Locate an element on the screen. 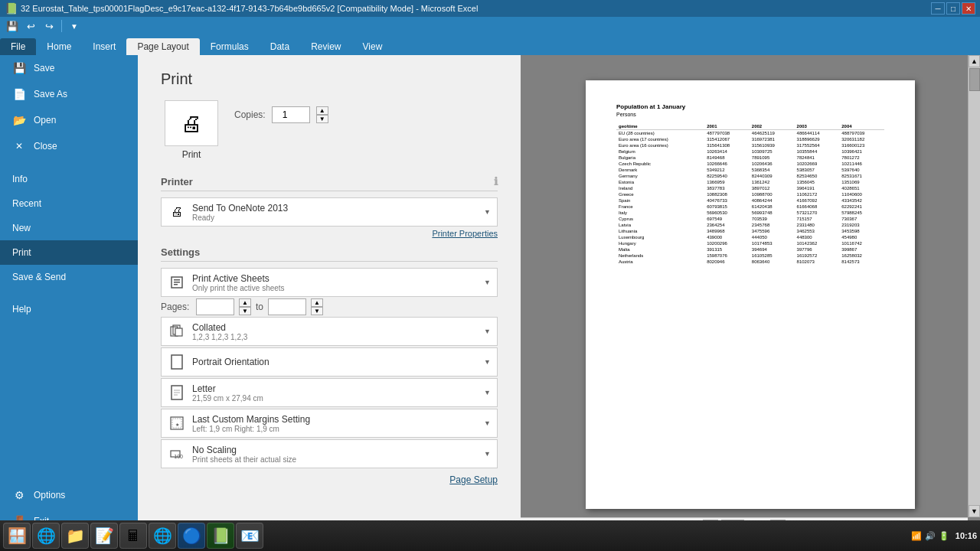 The width and height of the screenshot is (980, 551). sidebar-flex is located at coordinates (69, 402).